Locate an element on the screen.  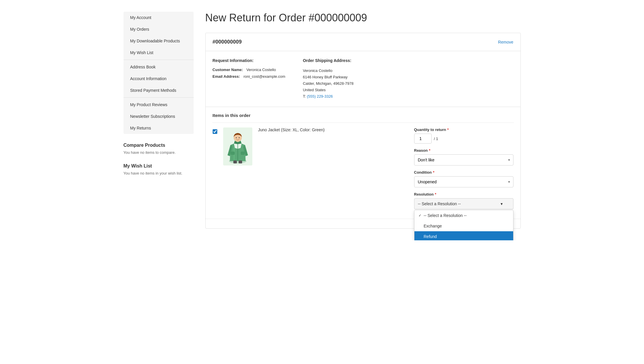
reason-select: Don't like Wrong Size Defective is located at coordinates (464, 160).